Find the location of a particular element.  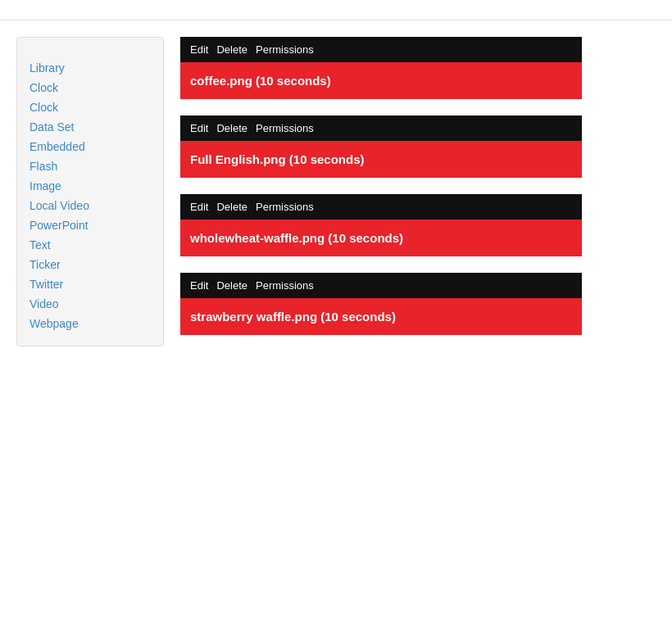

media-card: EditDeletePermissionsFull English.png (1… is located at coordinates (381, 147).